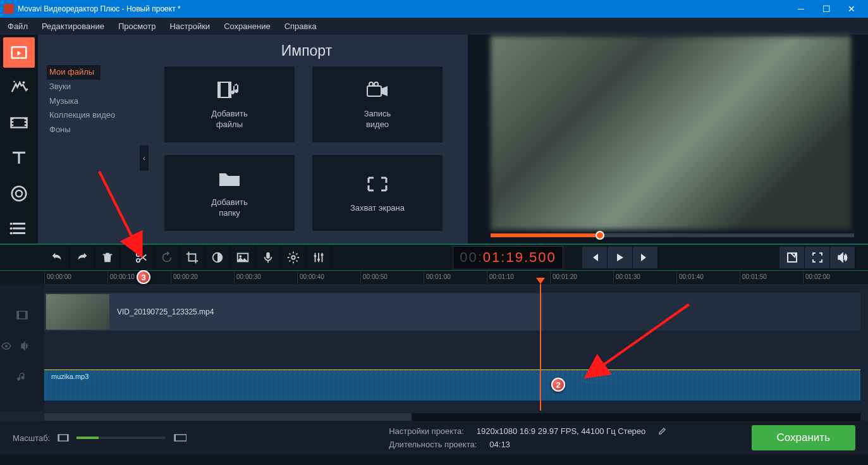 This screenshot has height=465, width=868. What do you see at coordinates (96, 101) in the screenshot?
I see `import-categories: Мои файлы Звуки Музыка Коллекция видео Ф…` at bounding box center [96, 101].